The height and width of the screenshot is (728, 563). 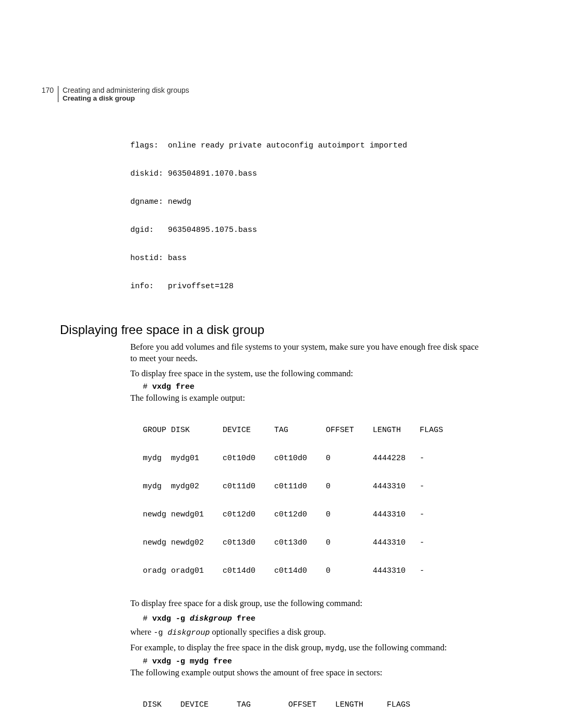 I want to click on paragraph: The following example output shows the a…, so click(x=307, y=673).